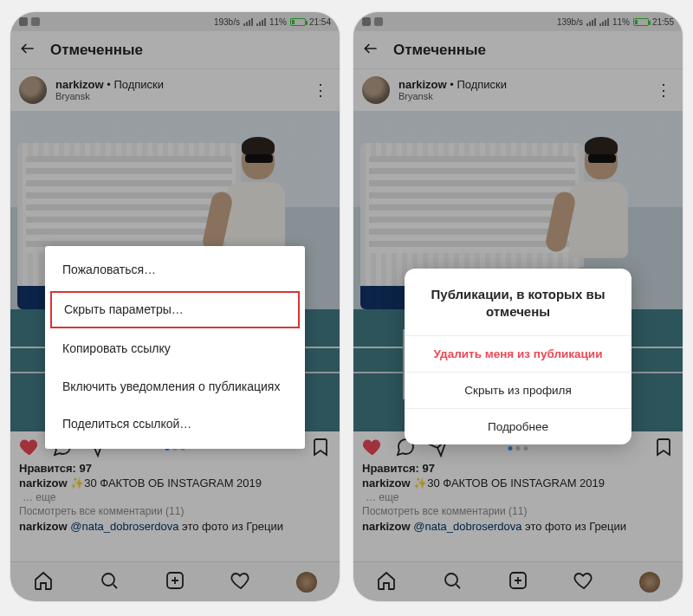  What do you see at coordinates (175, 270) in the screenshot?
I see `menu-report: Пожаловаться…` at bounding box center [175, 270].